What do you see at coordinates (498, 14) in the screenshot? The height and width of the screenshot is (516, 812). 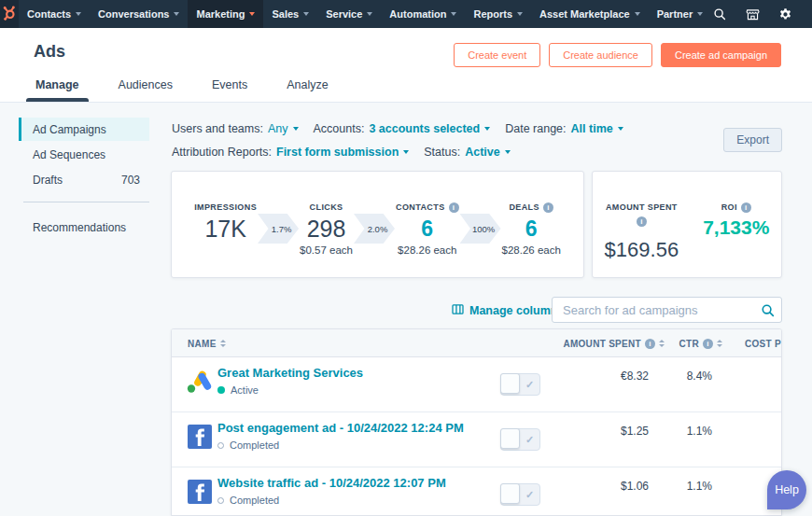 I see `nav-item-reports: Reports` at bounding box center [498, 14].